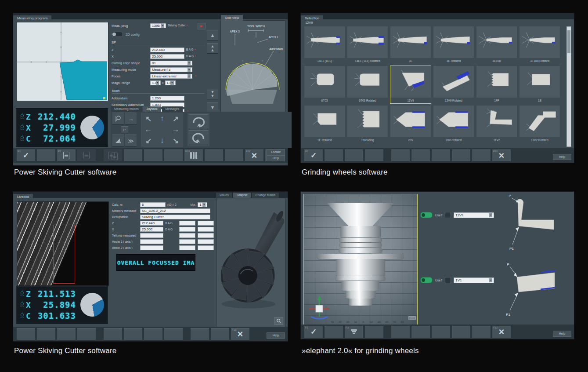 The height and width of the screenshot is (372, 588). What do you see at coordinates (202, 26) in the screenshot?
I see `record-indicator-button` at bounding box center [202, 26].